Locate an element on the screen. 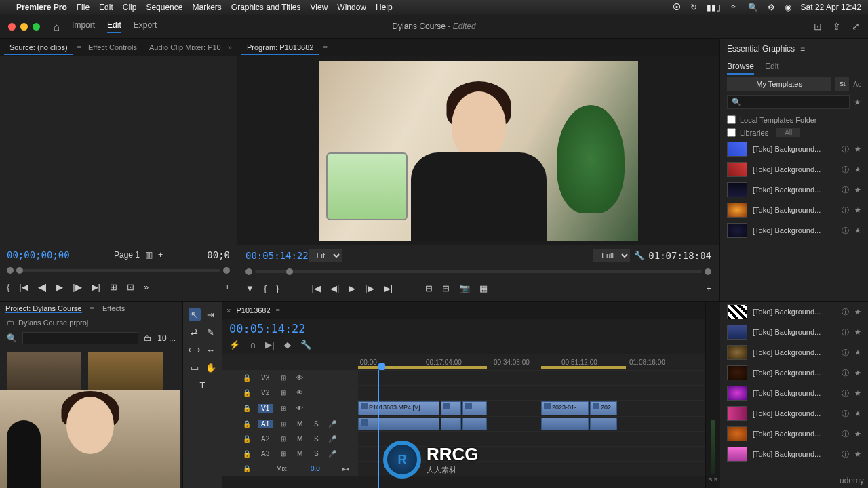 The image size is (868, 488). marker-icon: ◆ is located at coordinates (288, 344).